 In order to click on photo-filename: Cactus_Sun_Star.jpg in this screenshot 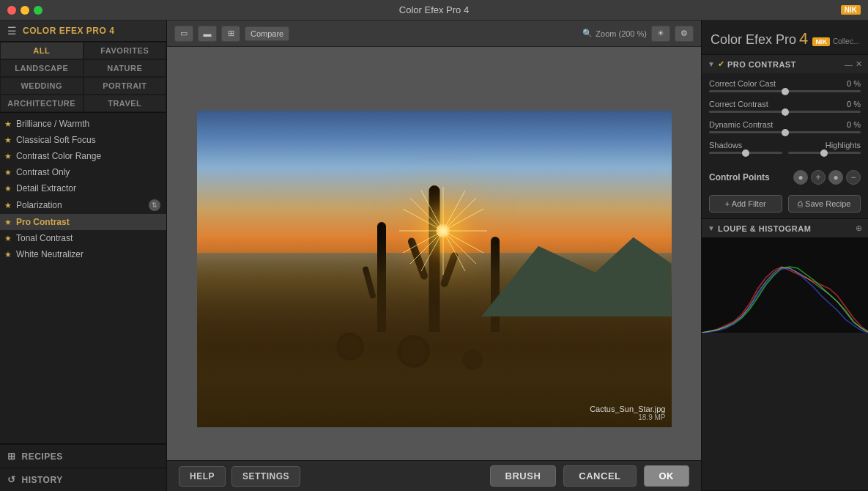, I will do `click(627, 409)`.